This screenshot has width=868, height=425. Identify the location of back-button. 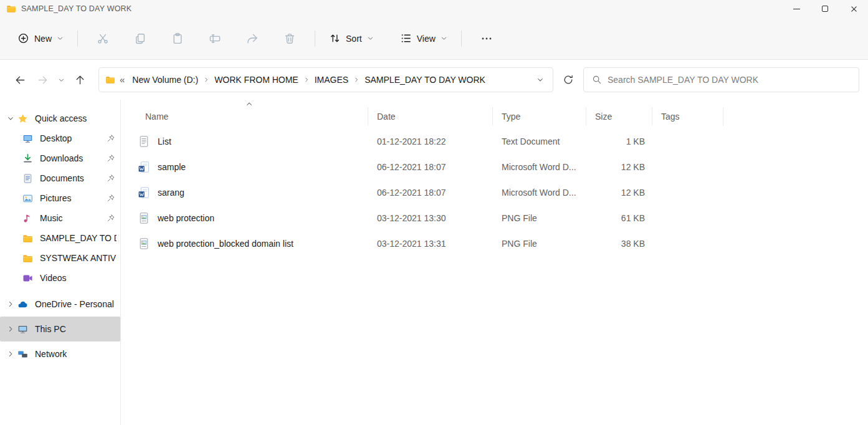
(20, 80).